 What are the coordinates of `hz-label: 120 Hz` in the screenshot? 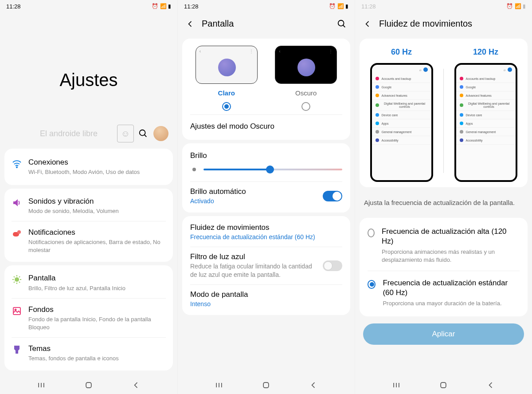 It's located at (486, 52).